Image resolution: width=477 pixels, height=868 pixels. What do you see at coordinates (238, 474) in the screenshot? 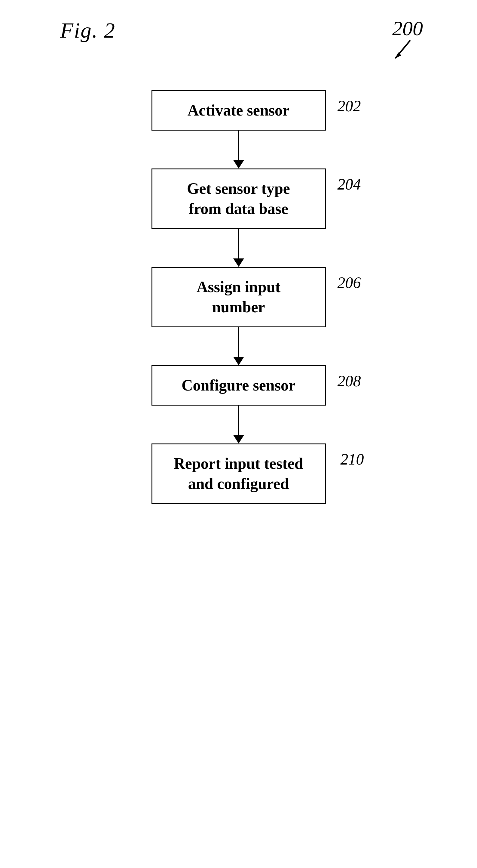
I see `report-input-text: Report input tested and configured` at bounding box center [238, 474].